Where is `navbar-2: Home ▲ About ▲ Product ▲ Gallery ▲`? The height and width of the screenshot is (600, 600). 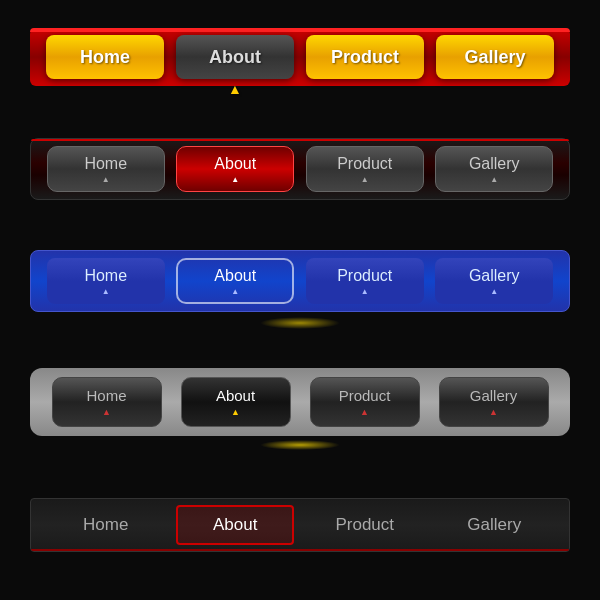 navbar-2: Home ▲ About ▲ Product ▲ Gallery ▲ is located at coordinates (300, 169).